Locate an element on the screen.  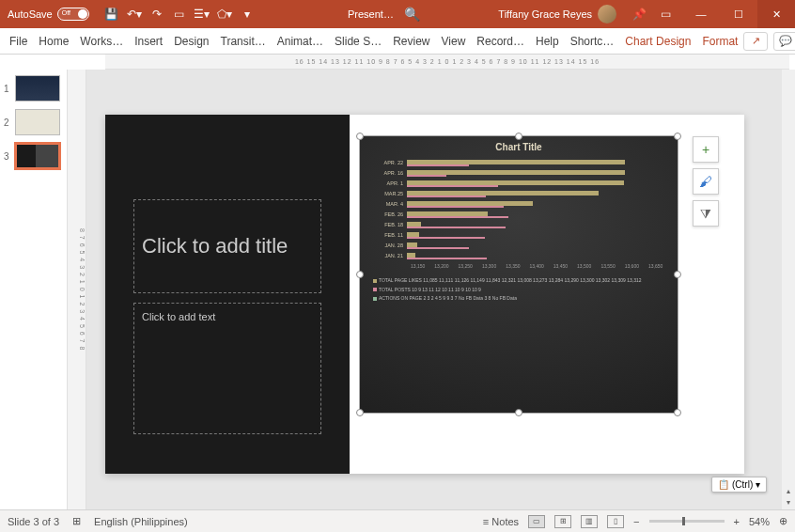
maximize-button: ☐ is located at coordinates (739, 14).